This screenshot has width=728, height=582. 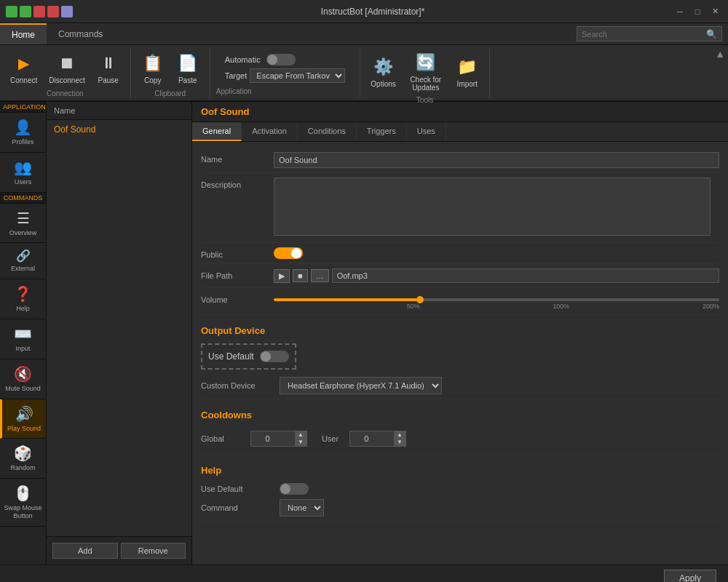 What do you see at coordinates (23, 233) in the screenshot?
I see `overview-label: Overview` at bounding box center [23, 233].